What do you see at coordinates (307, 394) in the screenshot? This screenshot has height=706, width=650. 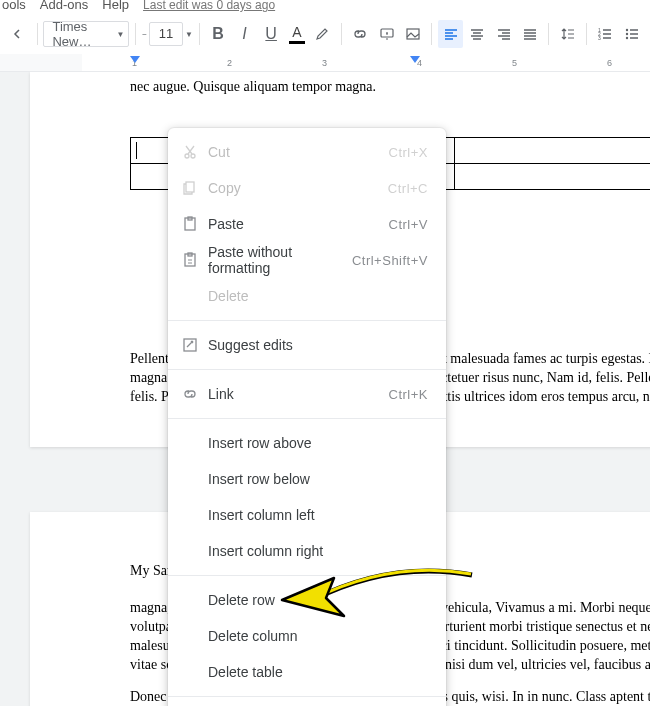 I see `ctx-link: Link Ctrl+K` at bounding box center [307, 394].